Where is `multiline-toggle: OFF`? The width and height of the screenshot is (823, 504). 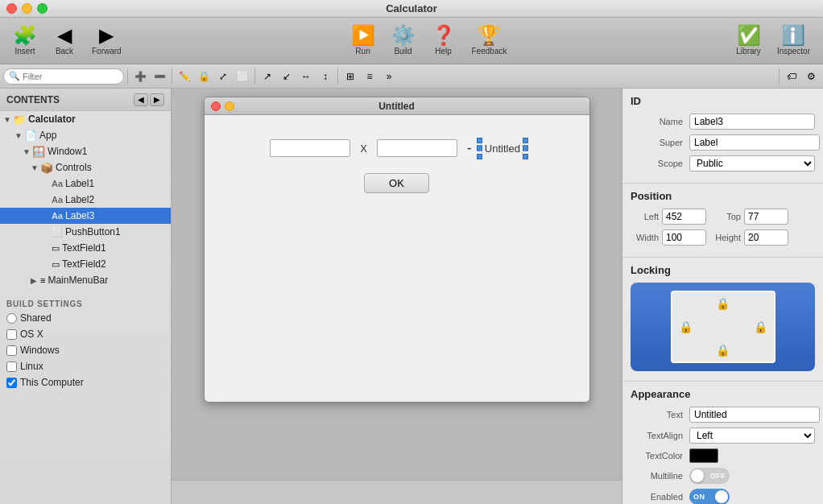 multiline-toggle: OFF is located at coordinates (709, 476).